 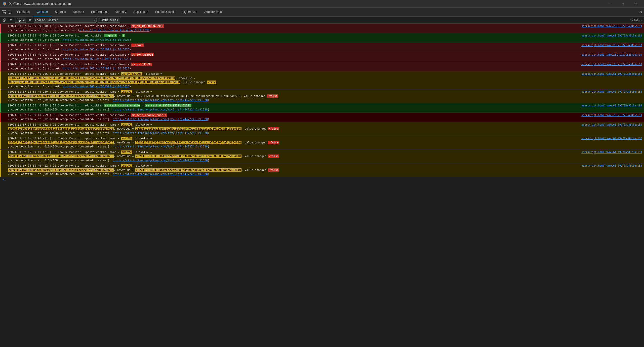 What do you see at coordinates (109, 20) in the screenshot?
I see `log-levels-button: Default levels ▾` at bounding box center [109, 20].